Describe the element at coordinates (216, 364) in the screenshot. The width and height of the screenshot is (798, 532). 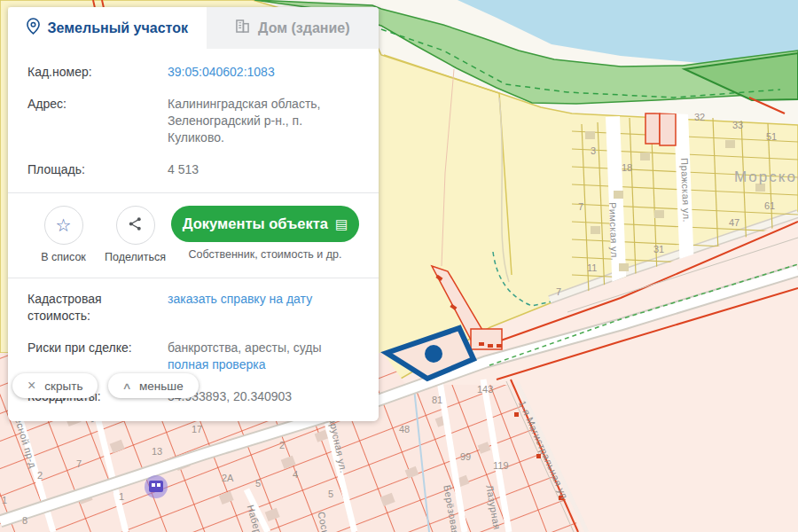
I see `full-check-link: полная проверка` at that location.